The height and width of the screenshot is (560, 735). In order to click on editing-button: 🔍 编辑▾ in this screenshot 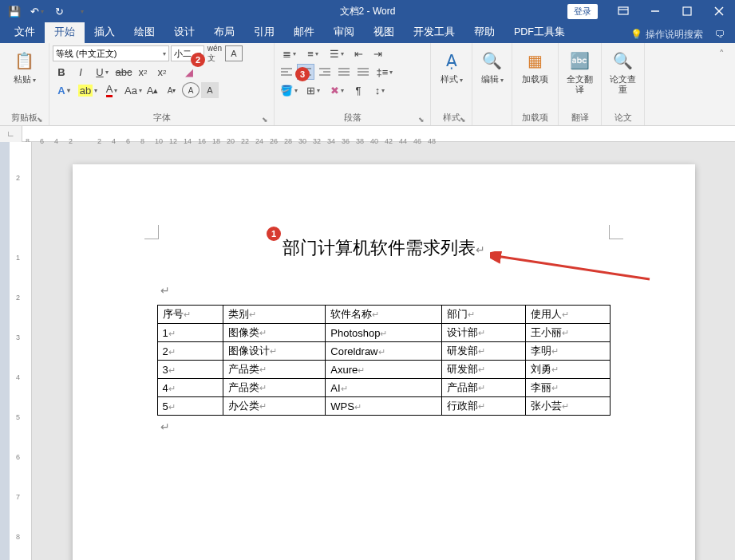, I will do `click(492, 67)`.